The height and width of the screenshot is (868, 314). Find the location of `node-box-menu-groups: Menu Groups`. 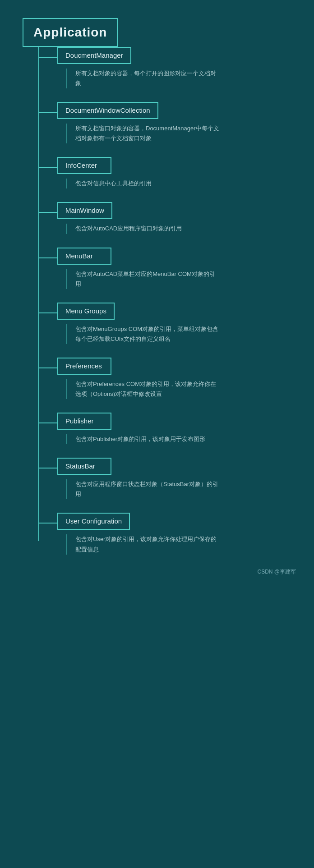

node-box-menu-groups: Menu Groups is located at coordinates (86, 311).